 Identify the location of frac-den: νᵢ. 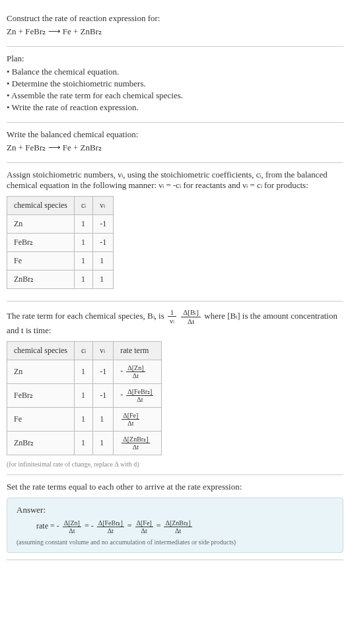
(172, 321).